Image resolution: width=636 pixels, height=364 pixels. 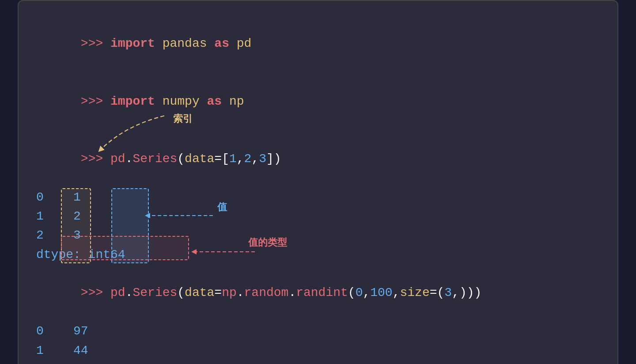 I want to click on annotation-zhi: 值, so click(x=222, y=207).